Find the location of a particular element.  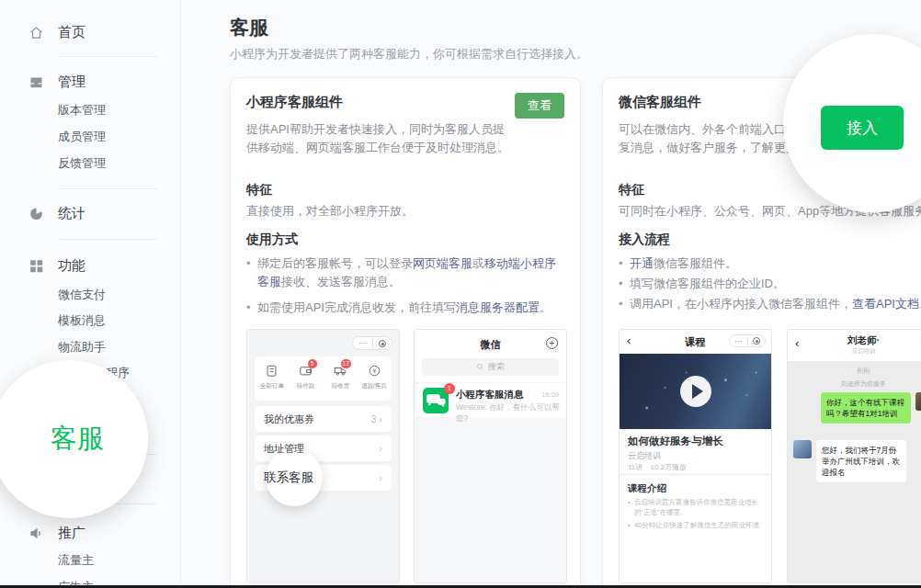

sidebar-item-label: 推广 is located at coordinates (72, 533).